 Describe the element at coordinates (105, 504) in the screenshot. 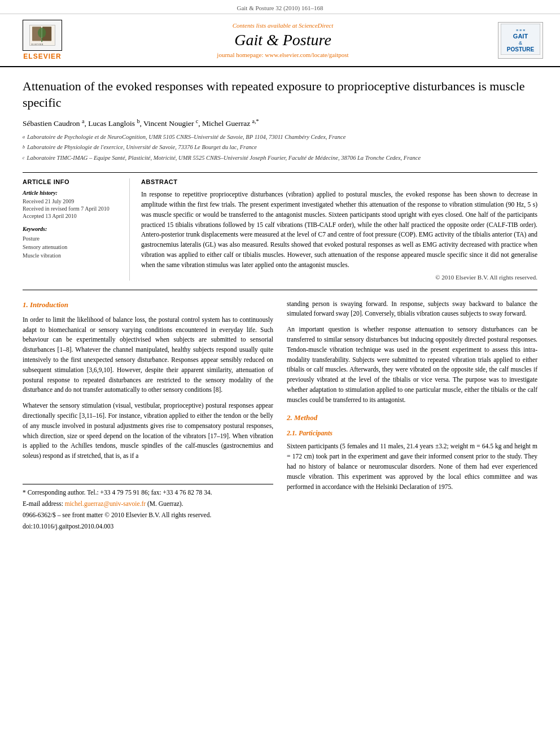

I see `email-address: michel.guerraz@univ-savoie.fr` at that location.